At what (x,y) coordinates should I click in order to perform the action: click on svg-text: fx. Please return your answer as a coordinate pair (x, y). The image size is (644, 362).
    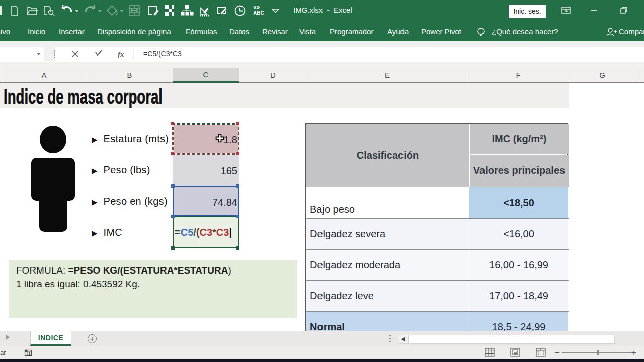
    Looking at the image, I should click on (121, 54).